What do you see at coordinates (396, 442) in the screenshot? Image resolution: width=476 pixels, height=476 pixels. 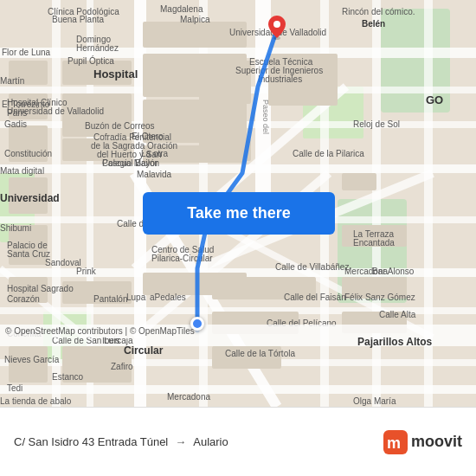 I see `moovit-logo-icon: m` at bounding box center [396, 442].